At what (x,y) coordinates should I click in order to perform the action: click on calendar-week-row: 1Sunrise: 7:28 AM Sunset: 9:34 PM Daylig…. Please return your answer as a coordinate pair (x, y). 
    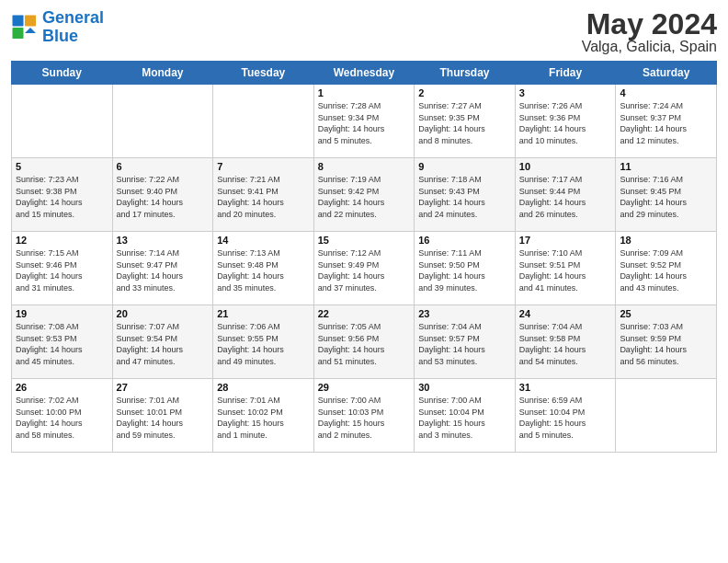
    Looking at the image, I should click on (364, 121).